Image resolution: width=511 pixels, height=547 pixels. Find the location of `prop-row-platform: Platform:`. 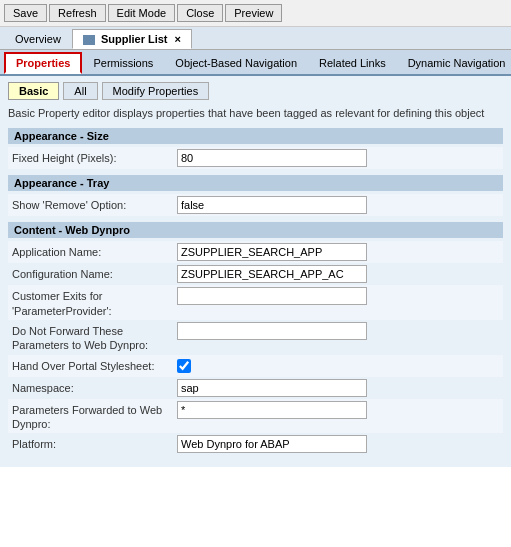

prop-row-platform: Platform: is located at coordinates (256, 444).